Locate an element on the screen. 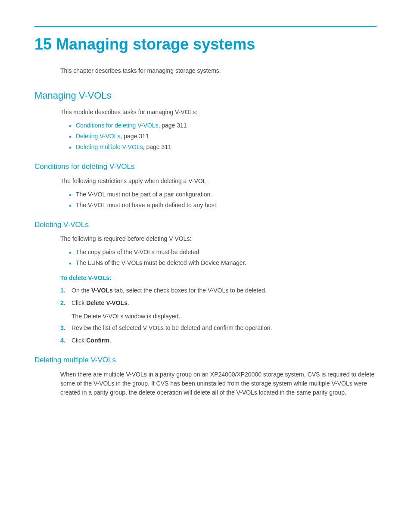  top-border is located at coordinates (206, 27).